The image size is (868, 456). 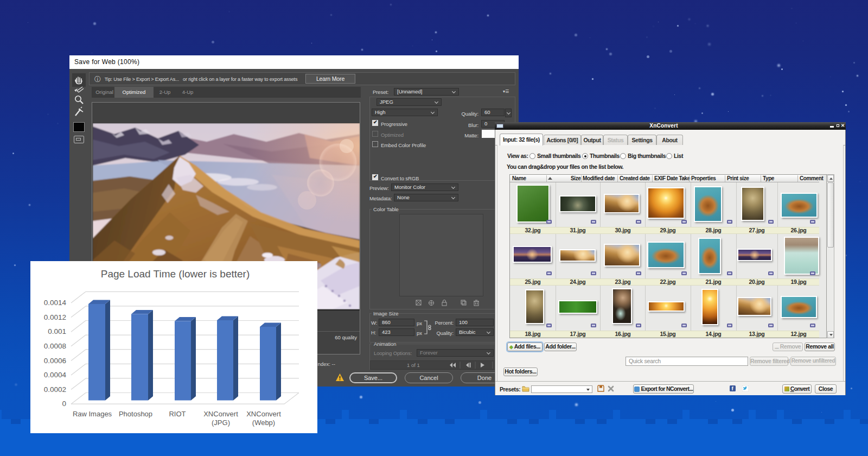 I want to click on svg-text:Page Load Time (lower is bette: Page Load Time (lower is better), so click(x=176, y=274).